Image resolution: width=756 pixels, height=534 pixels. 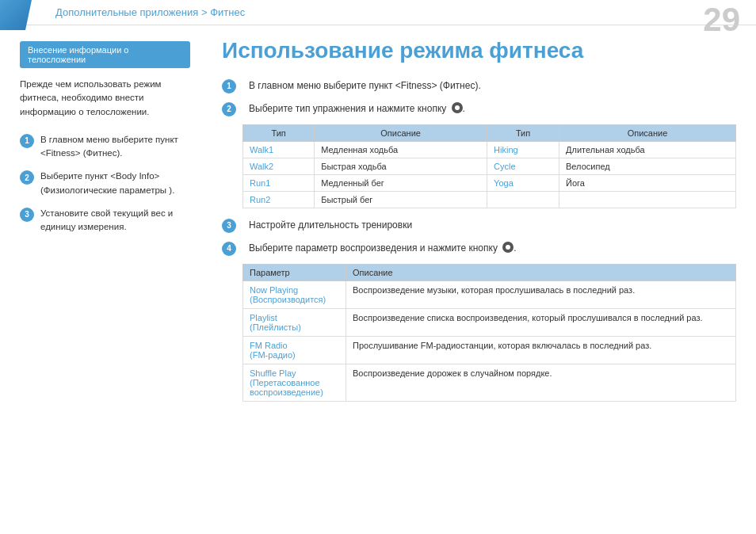 I want to click on exercise-cell: Walk1, so click(x=279, y=149).